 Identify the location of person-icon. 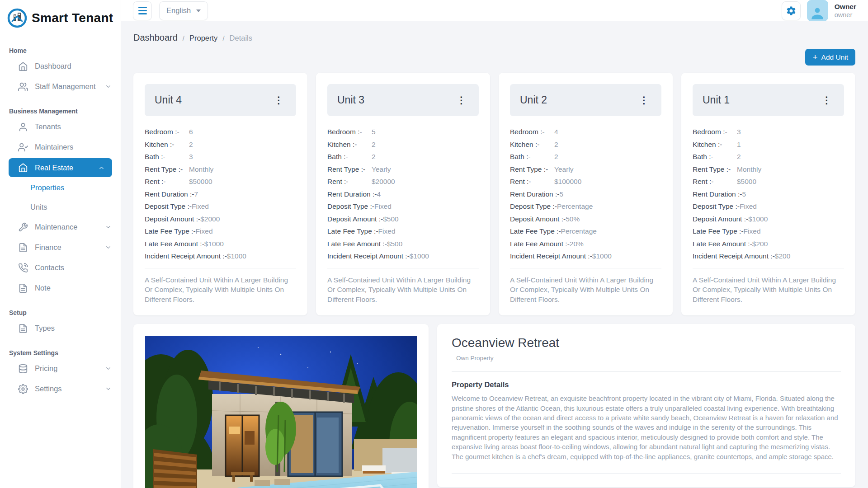
(23, 127).